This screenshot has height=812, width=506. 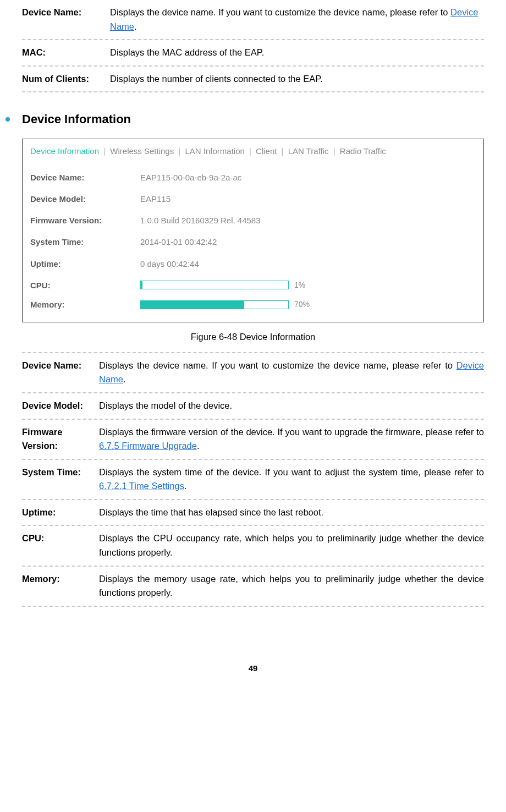 What do you see at coordinates (302, 305) in the screenshot?
I see `memory-percent: 70%` at bounding box center [302, 305].